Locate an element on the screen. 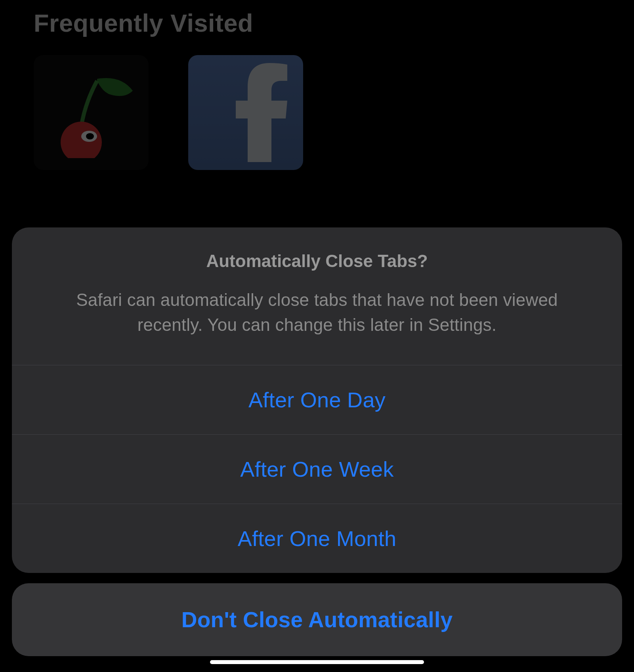 Image resolution: width=634 pixels, height=672 pixels. action-sheet-cancel-group: Don't Close Automatically is located at coordinates (317, 620).